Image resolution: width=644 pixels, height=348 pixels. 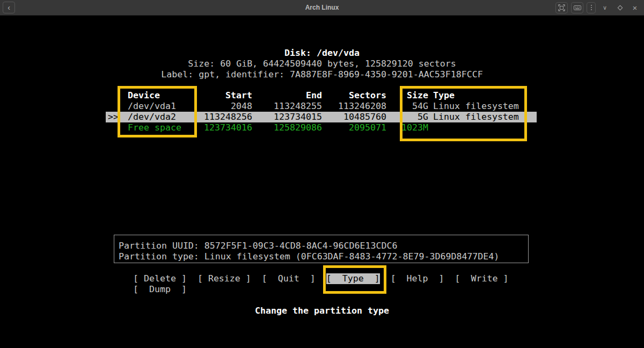 What do you see at coordinates (168, 96) in the screenshot?
I see `header-device: Device` at bounding box center [168, 96].